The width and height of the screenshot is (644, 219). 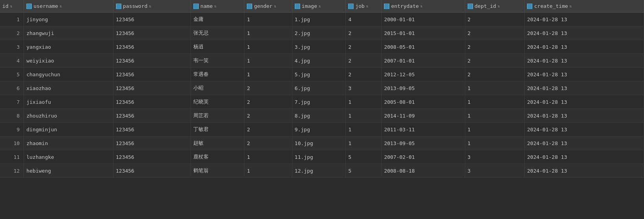 What do you see at coordinates (150, 6) in the screenshot?
I see `sort-arrows-password: ⇅` at bounding box center [150, 6].